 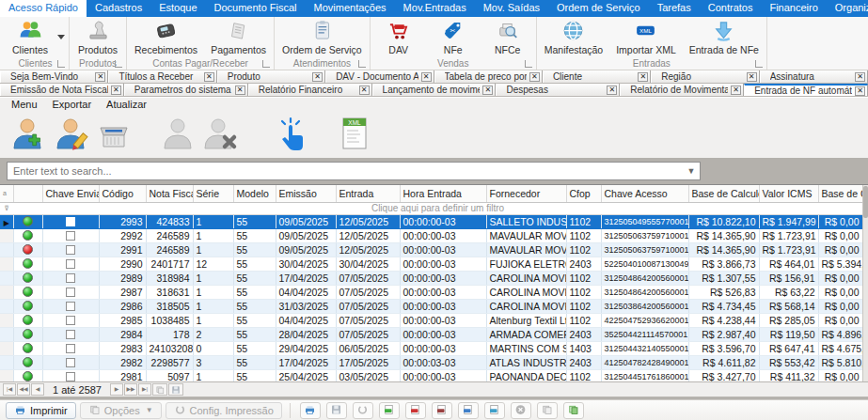 What do you see at coordinates (691, 171) in the screenshot?
I see `chevron-down-icon: ▼` at bounding box center [691, 171].